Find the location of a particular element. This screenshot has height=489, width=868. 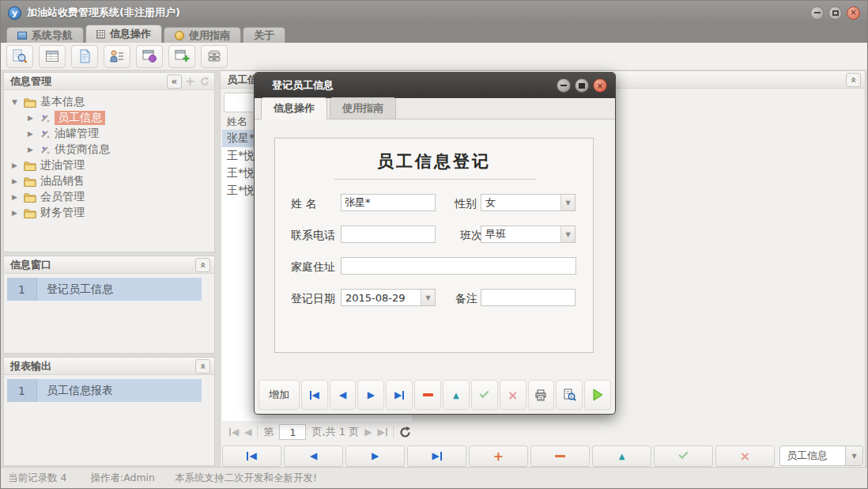

dropdown-arrow-button: ▼ is located at coordinates (854, 456).